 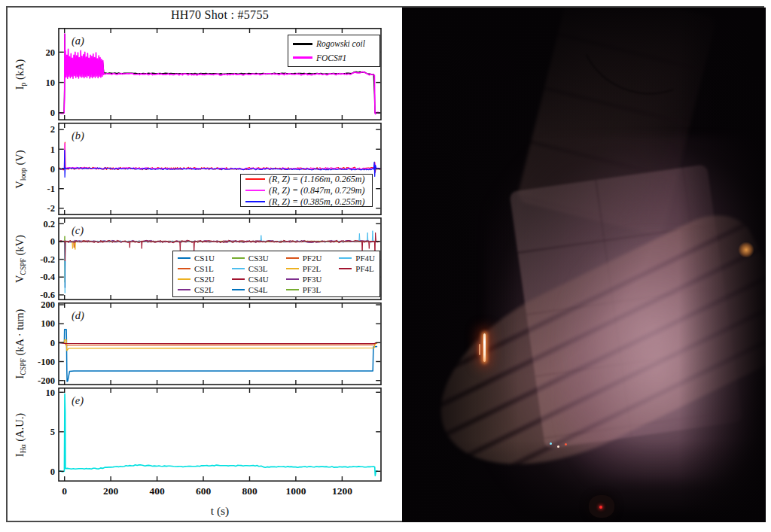 What do you see at coordinates (312, 258) in the screenshot?
I see `legend-label: PF2U` at bounding box center [312, 258].